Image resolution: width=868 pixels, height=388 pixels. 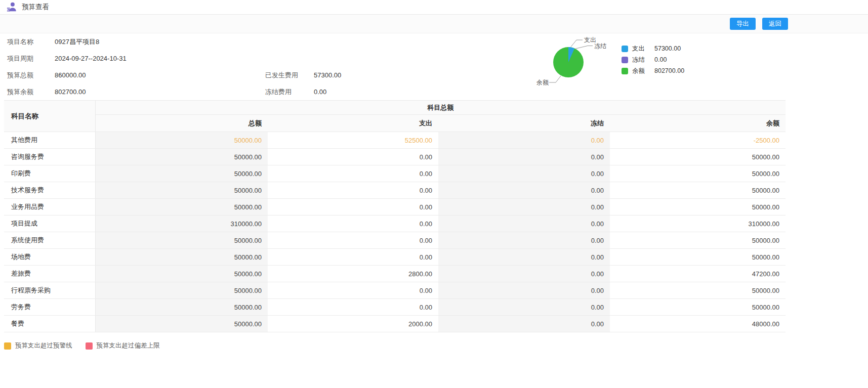 What do you see at coordinates (50, 324) in the screenshot?
I see `subject-name: 餐费` at bounding box center [50, 324].